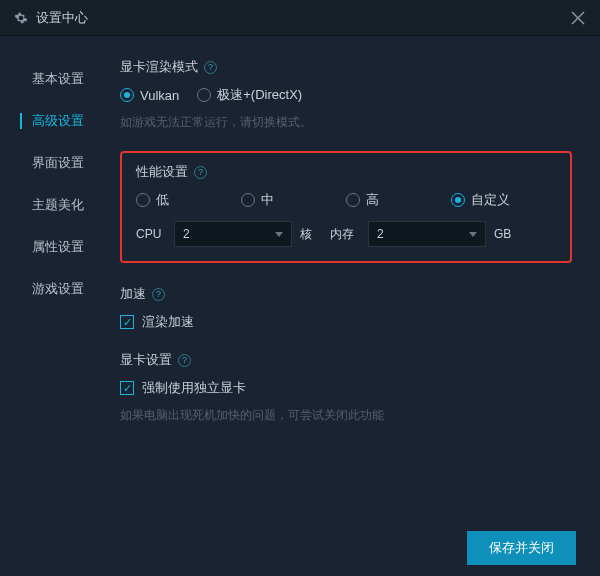  What do you see at coordinates (146, 360) in the screenshot?
I see `gpu-title: 显卡设置` at bounding box center [146, 360].